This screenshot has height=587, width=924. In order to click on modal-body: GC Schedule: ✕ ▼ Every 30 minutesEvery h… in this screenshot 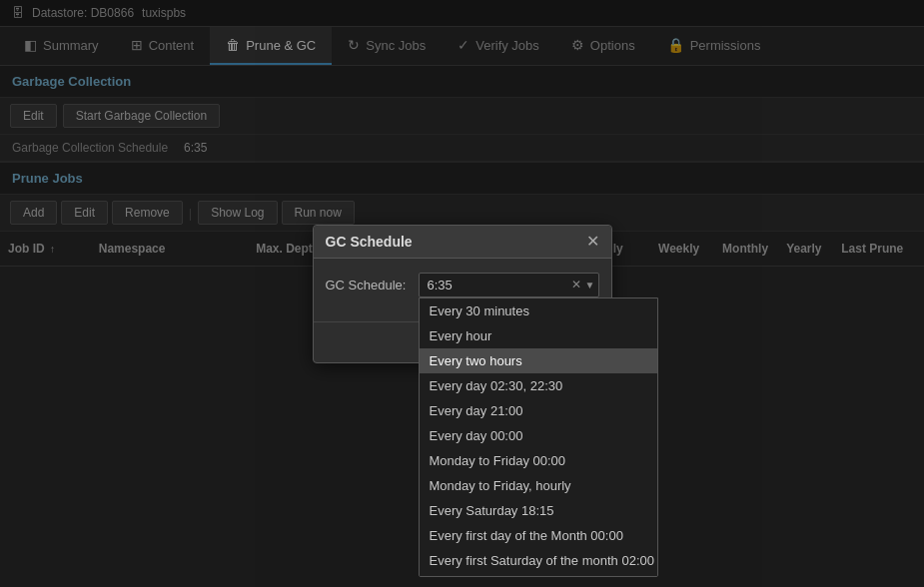, I will do `click(462, 290)`.